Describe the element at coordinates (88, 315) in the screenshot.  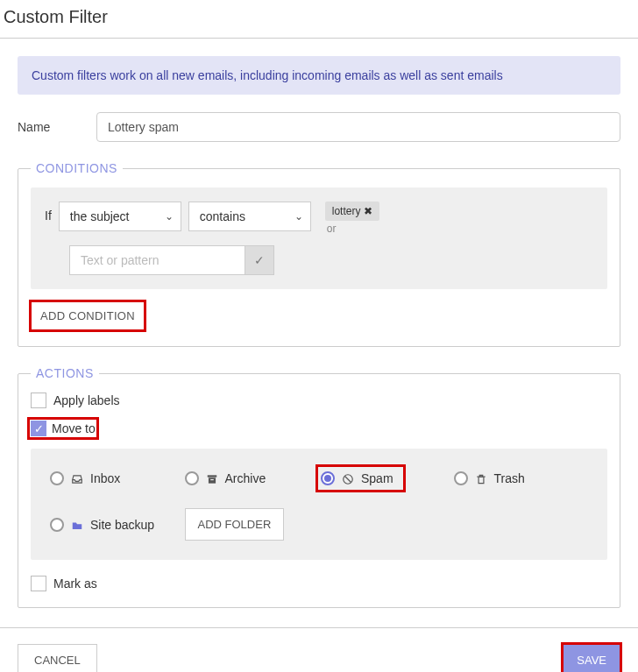
I see `add-condition-button: ADD CONDITION` at that location.